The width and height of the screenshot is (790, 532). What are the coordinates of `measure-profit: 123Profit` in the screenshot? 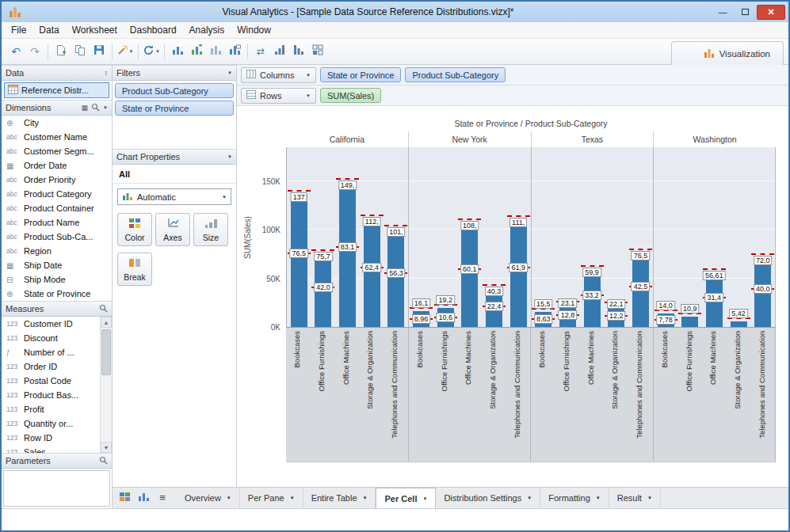 It's located at (51, 409).